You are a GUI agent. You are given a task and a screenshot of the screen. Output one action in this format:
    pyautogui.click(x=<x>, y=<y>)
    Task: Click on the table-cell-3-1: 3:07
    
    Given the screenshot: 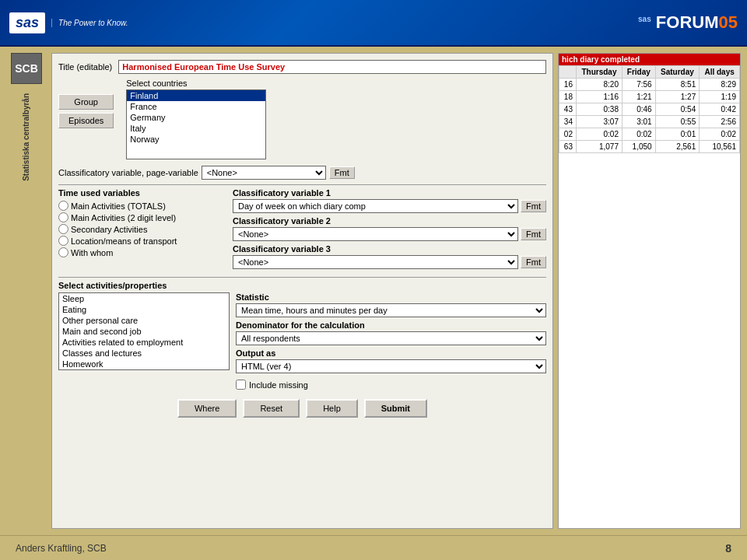 What is the action you would take?
    pyautogui.click(x=599, y=122)
    